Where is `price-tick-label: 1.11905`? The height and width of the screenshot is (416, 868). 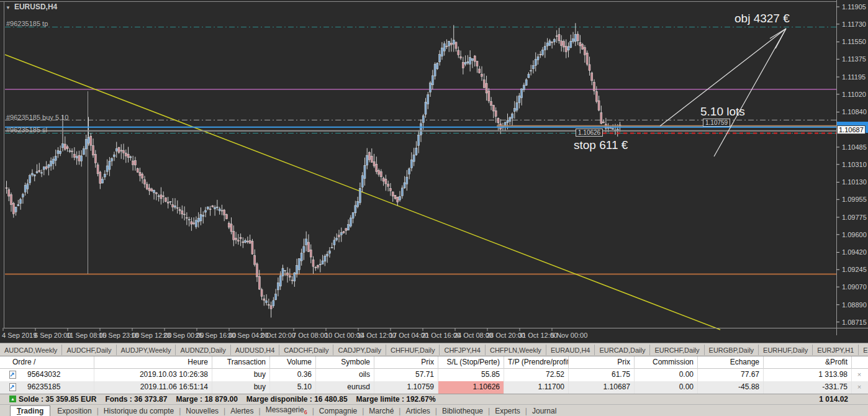 price-tick-label: 1.11905 is located at coordinates (854, 7).